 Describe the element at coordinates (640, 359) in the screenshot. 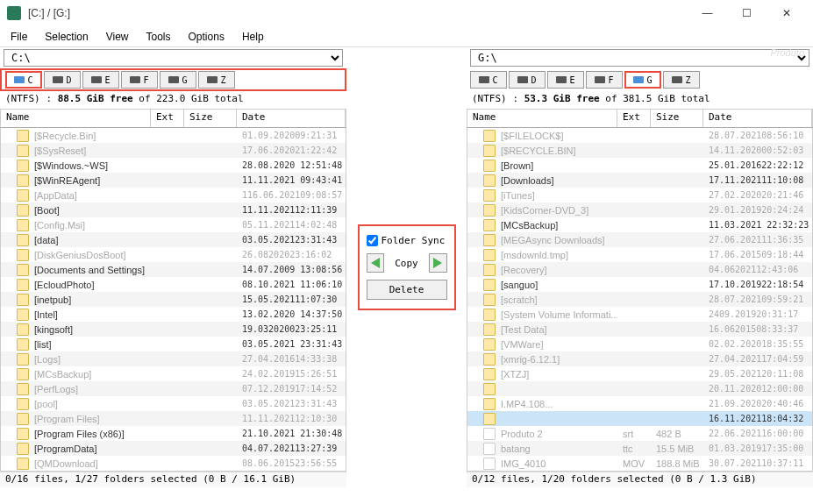

I see `list-item: [xmrig-6.12.1]27.04.202117:04:59` at that location.